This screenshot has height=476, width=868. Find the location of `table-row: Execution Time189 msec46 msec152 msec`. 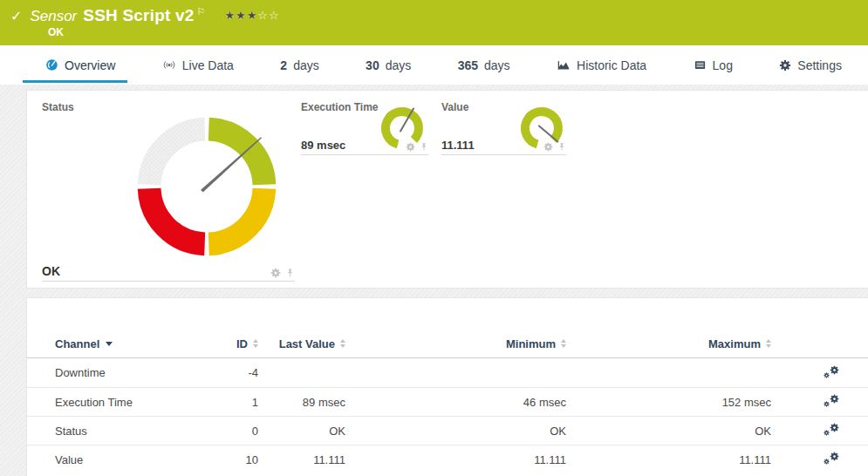

table-row: Execution Time189 msec46 msec152 msec is located at coordinates (448, 401).